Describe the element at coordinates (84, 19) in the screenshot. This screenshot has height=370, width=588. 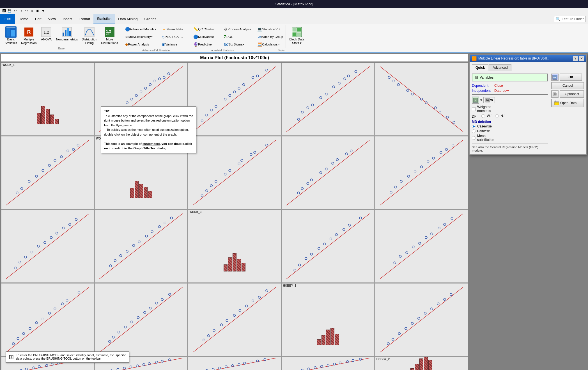
I see `format-menu: Format` at that location.